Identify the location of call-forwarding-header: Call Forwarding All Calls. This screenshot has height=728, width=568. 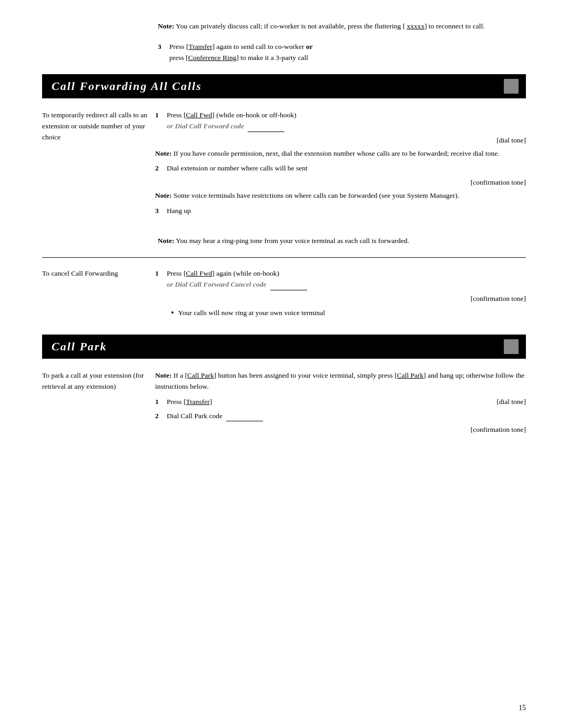
(284, 86).